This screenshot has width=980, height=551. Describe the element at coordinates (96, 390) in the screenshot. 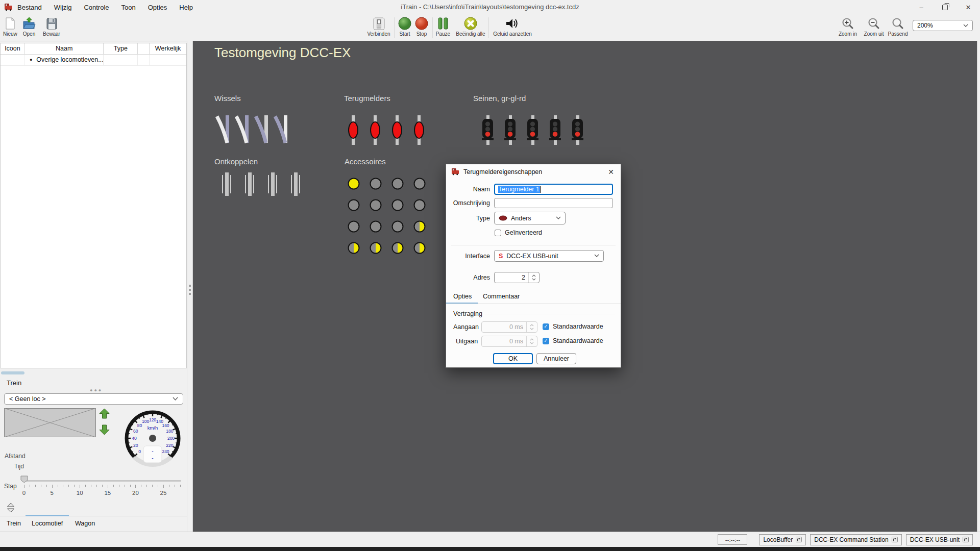

I see `drag-grip-icon: ●●●` at that location.